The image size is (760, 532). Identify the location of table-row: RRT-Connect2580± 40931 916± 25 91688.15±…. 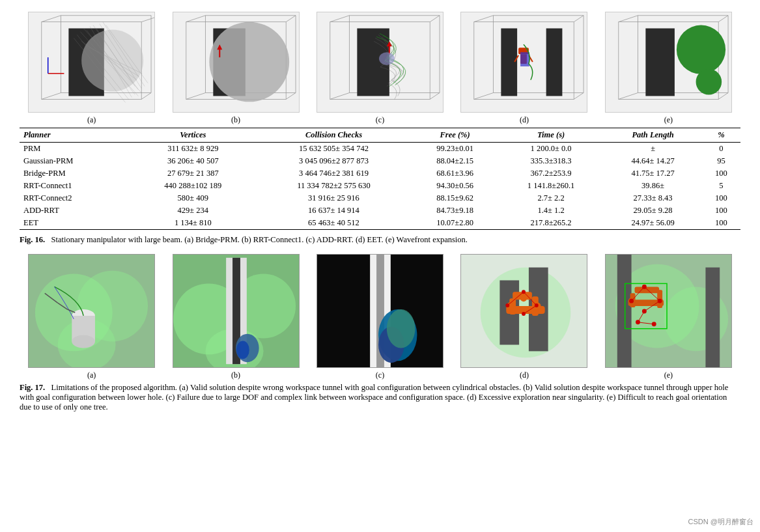
(380, 198).